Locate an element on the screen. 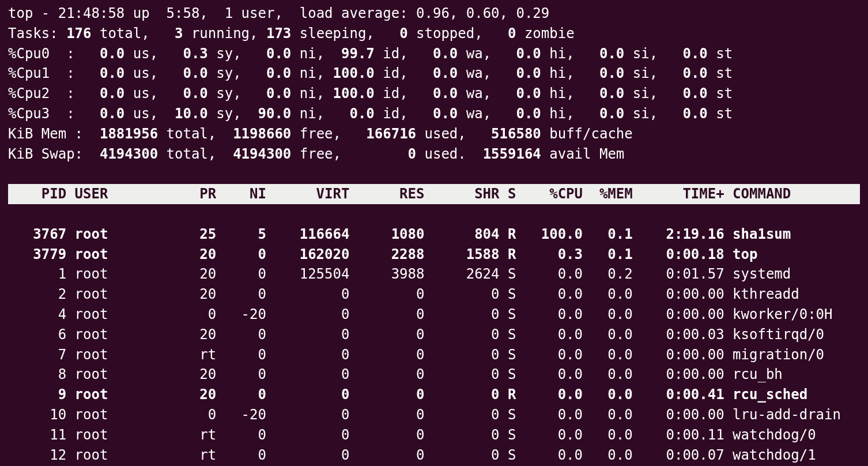 The height and width of the screenshot is (466, 868). table-row: 3779 root 20 0 162020 2288 1588 R 0.3 0.… is located at coordinates (383, 254).